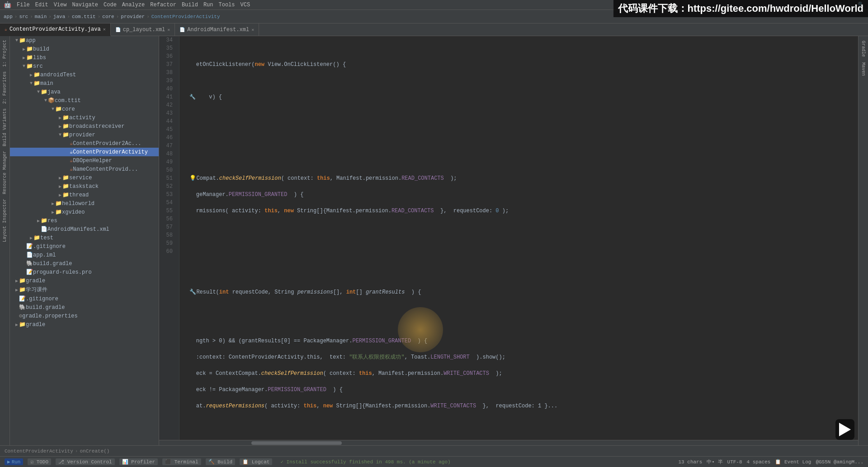 This screenshot has height=467, width=868. Describe the element at coordinates (84, 281) in the screenshot. I see `sidebar-item-gradle-top: ▶ 📁 gradle` at that location.